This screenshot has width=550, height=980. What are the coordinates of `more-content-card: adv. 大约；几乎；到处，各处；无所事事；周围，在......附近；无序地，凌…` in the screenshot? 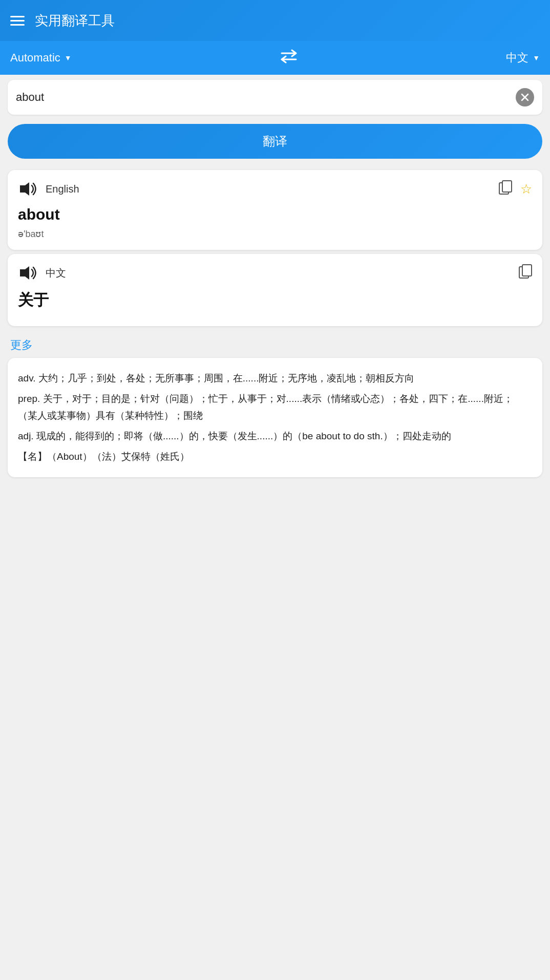 It's located at (275, 418).